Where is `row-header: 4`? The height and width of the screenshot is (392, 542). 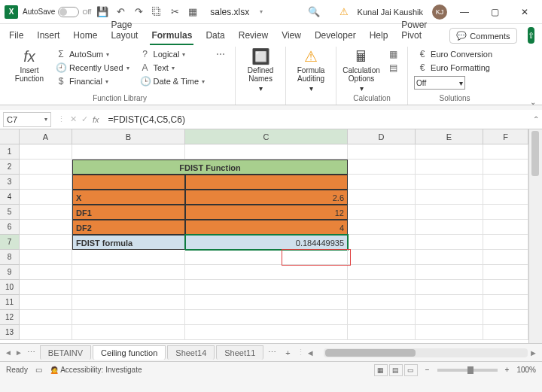 row-header: 4 is located at coordinates (10, 197).